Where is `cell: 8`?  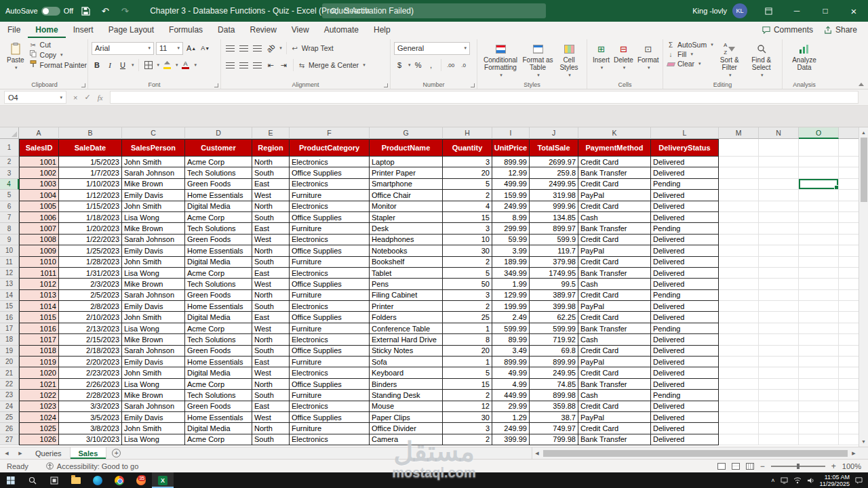 cell: 8 is located at coordinates (468, 340).